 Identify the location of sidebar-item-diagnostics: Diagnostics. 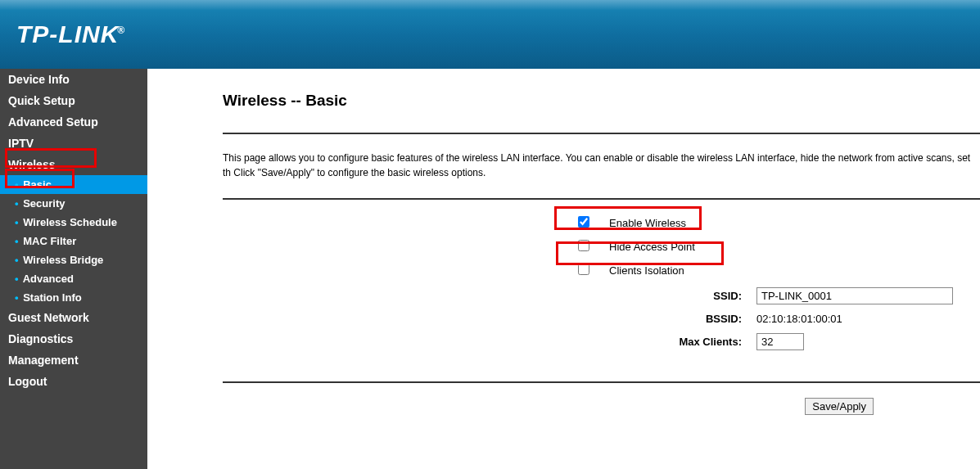
(74, 339).